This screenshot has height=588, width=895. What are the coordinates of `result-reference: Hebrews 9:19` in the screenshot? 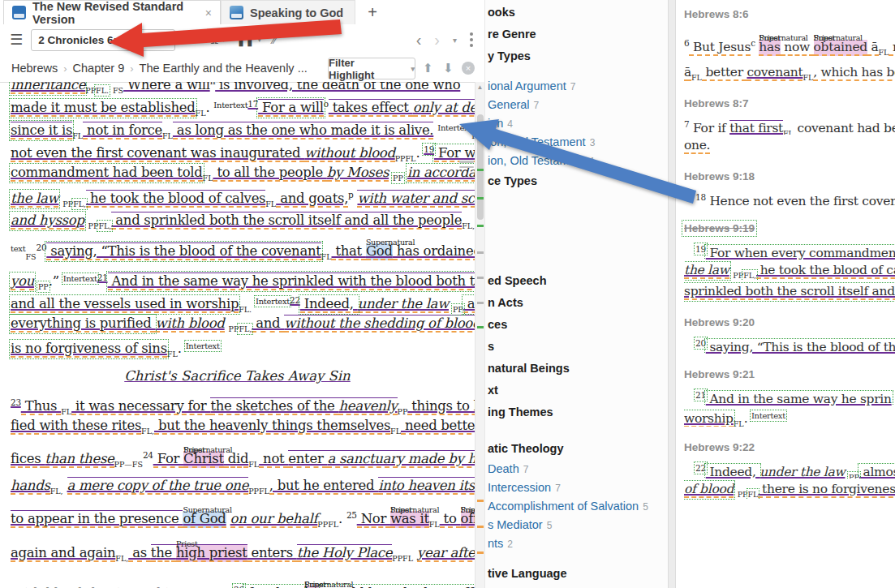 It's located at (790, 229).